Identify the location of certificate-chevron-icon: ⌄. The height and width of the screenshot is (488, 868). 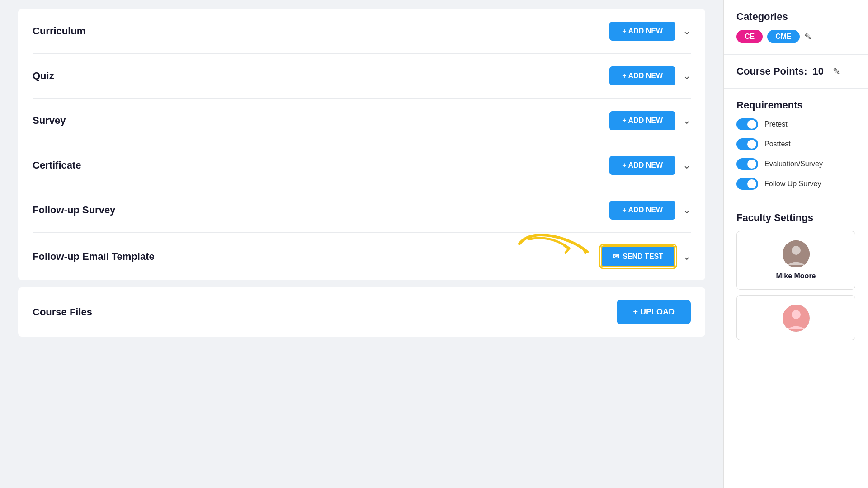
(687, 165).